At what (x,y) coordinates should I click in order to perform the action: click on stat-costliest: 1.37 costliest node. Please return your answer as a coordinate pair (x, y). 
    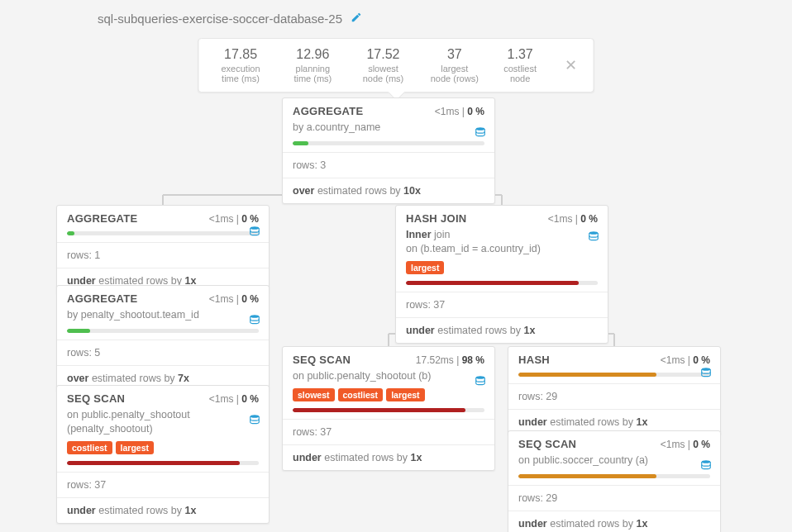
    Looking at the image, I should click on (521, 65).